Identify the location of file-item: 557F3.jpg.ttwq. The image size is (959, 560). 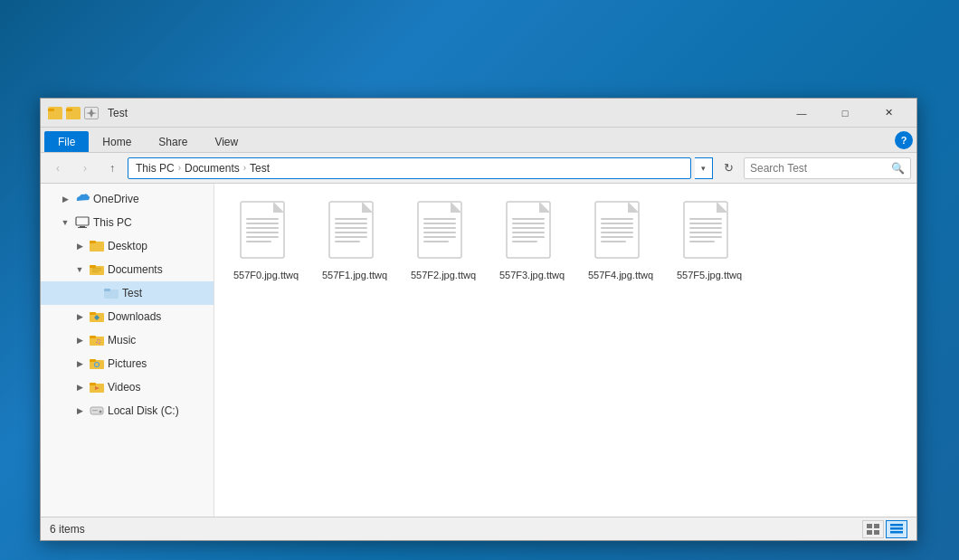
(532, 241).